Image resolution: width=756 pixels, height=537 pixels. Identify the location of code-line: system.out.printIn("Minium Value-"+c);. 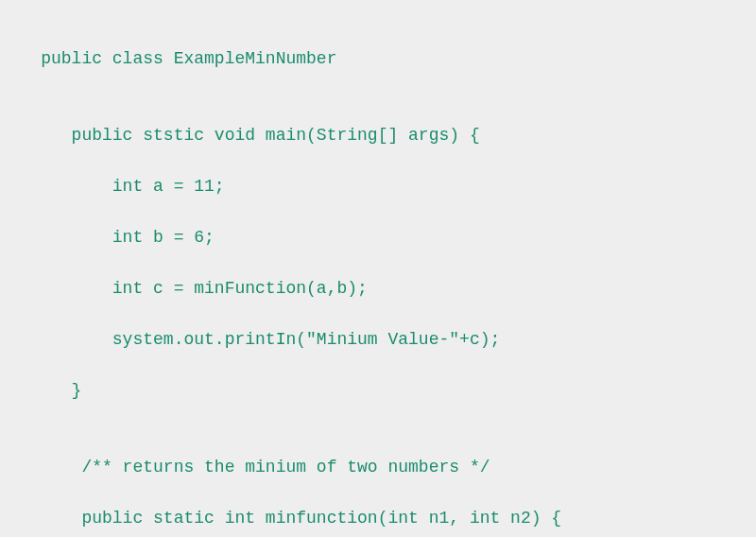
(378, 340).